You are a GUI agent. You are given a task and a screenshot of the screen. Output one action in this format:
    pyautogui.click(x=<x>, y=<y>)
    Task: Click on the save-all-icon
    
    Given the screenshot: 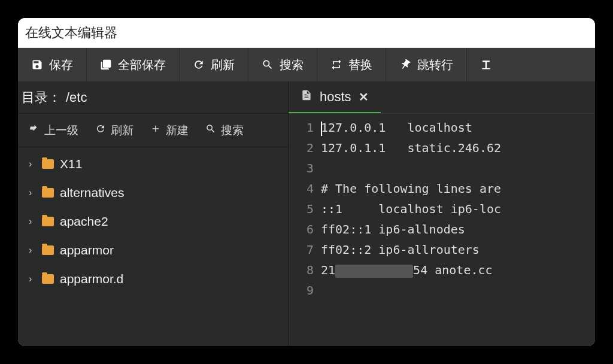 What is the action you would take?
    pyautogui.click(x=106, y=65)
    